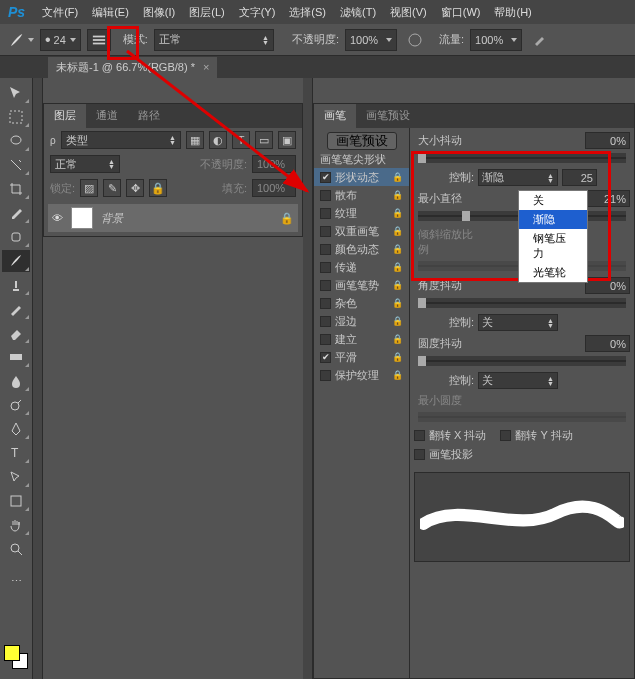 The height and width of the screenshot is (679, 635). I want to click on tool-gradient, so click(16, 357).